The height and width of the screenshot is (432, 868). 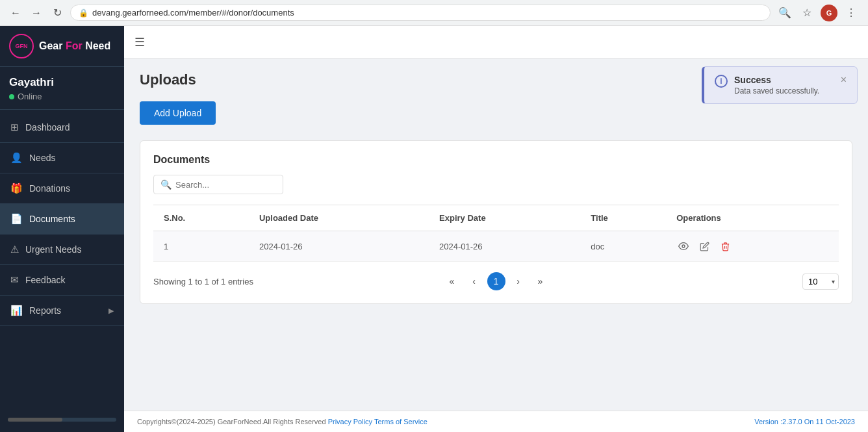 What do you see at coordinates (704, 246) in the screenshot?
I see `edit-icon` at bounding box center [704, 246].